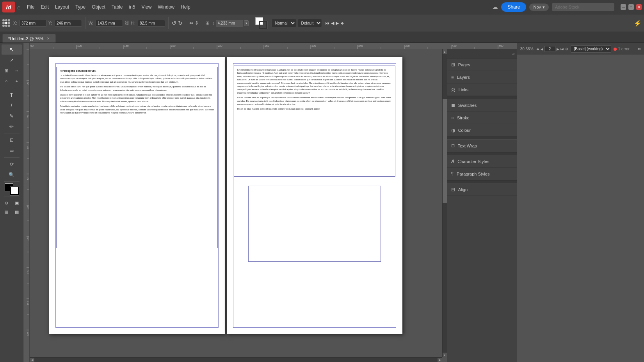 The height and width of the screenshot is (362, 644). Describe the element at coordinates (151, 23) in the screenshot. I see `h-input` at that location.